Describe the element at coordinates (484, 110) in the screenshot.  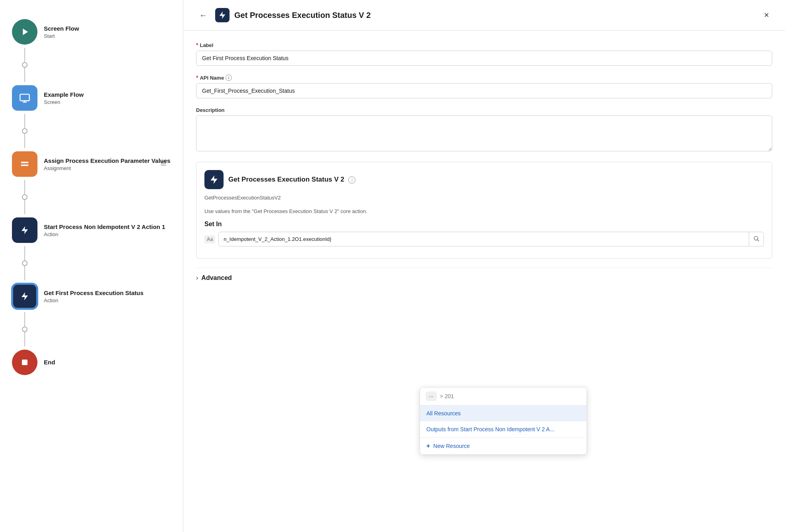
I see `description-label: Description` at that location.